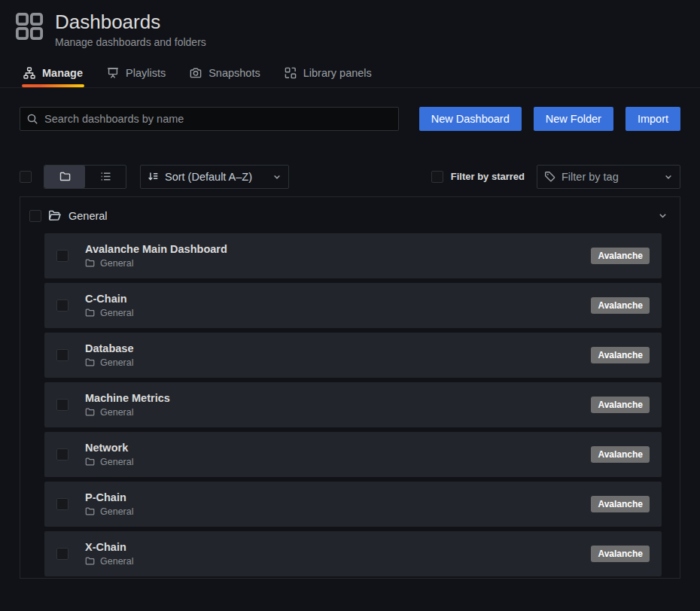  I want to click on row-main: Machine Metrics General, so click(128, 405).